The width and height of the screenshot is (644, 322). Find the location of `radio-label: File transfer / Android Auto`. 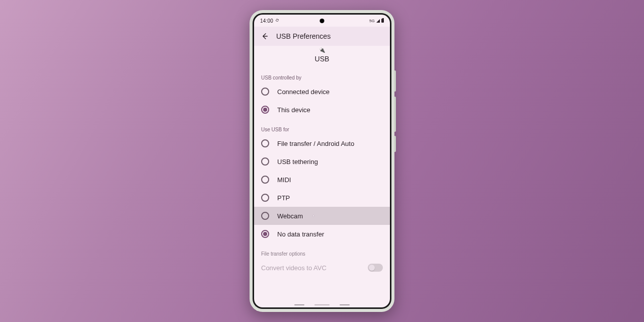

radio-label: File transfer / Android Auto is located at coordinates (316, 144).